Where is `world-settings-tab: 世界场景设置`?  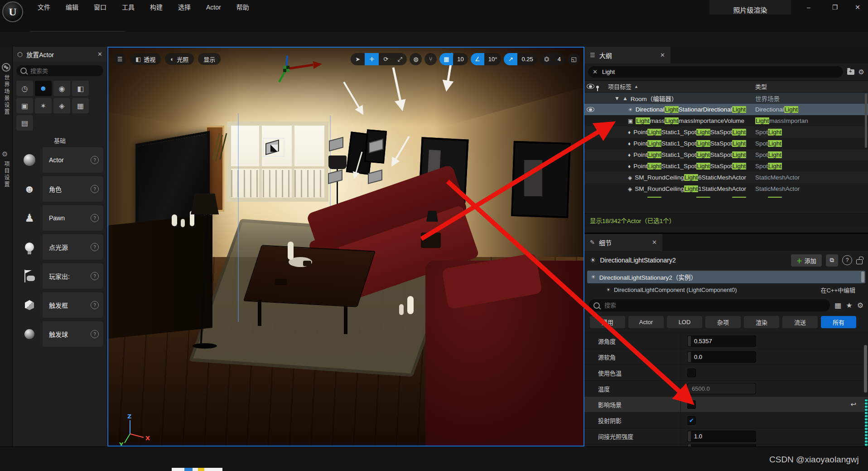
world-settings-tab: 世界场景设置 is located at coordinates (6, 95).